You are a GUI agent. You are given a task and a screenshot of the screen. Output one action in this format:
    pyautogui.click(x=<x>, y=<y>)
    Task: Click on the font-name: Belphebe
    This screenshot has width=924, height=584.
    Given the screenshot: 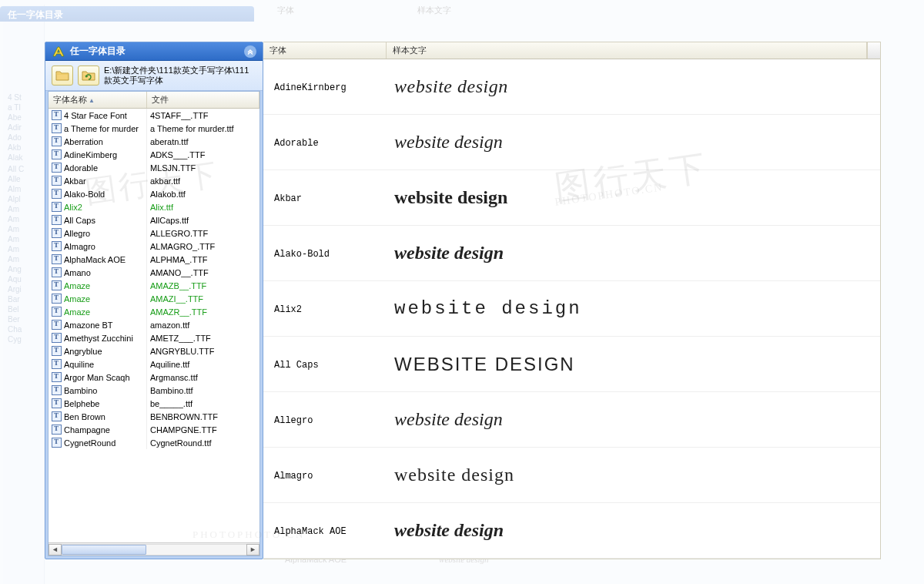 What is the action you would take?
    pyautogui.click(x=82, y=404)
    